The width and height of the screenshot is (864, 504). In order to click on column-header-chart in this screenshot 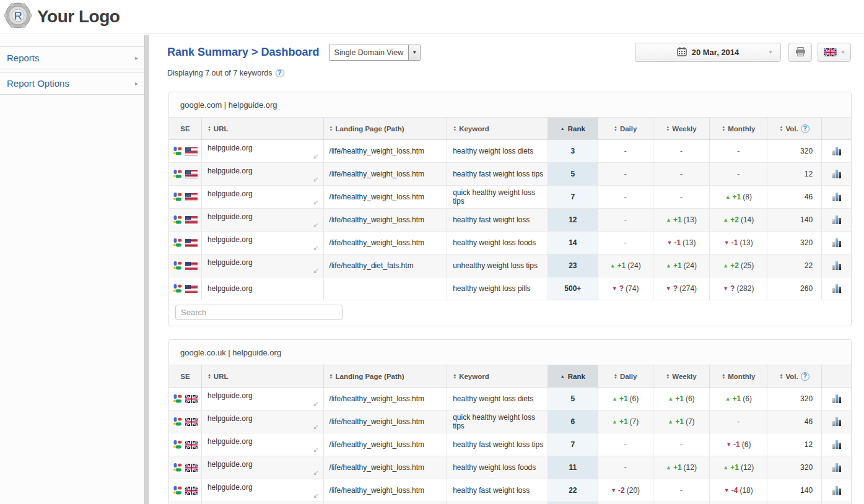, I will do `click(836, 129)`.